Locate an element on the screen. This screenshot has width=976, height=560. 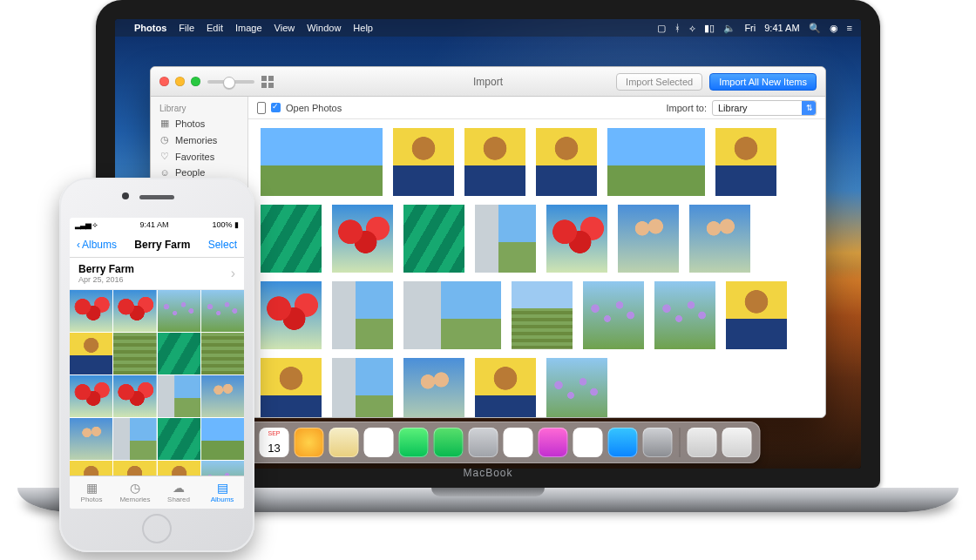
dock-safari is located at coordinates (484, 442).